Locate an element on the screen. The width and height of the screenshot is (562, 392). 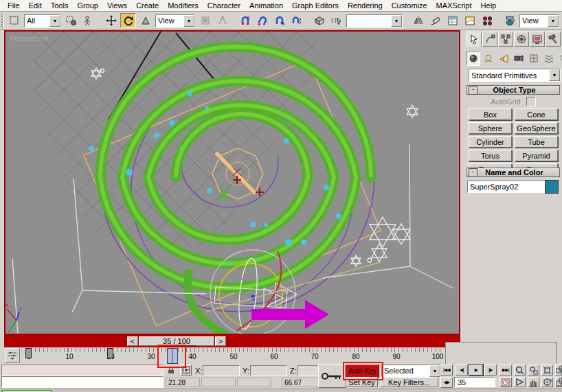
geosphere-button: GeoSphere is located at coordinates (536, 128).